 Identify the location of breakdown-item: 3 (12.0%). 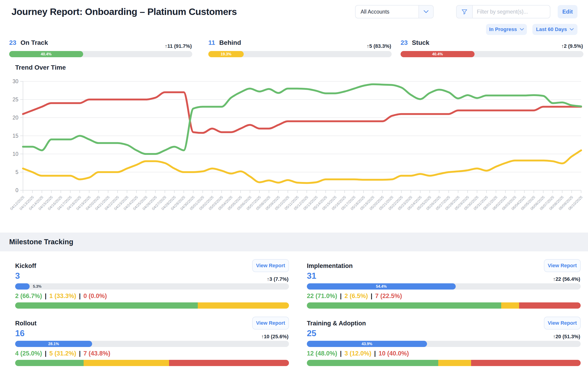
(358, 353).